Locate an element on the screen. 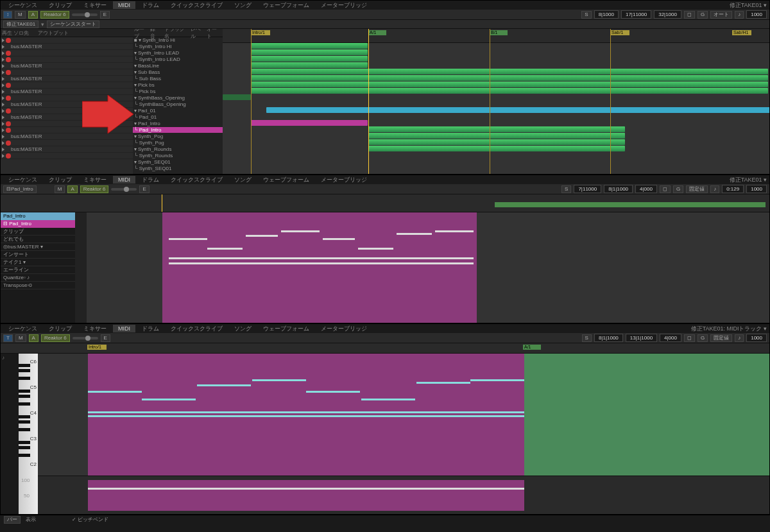  clip-color-label: ⊟ Pad_Intro is located at coordinates (38, 224).